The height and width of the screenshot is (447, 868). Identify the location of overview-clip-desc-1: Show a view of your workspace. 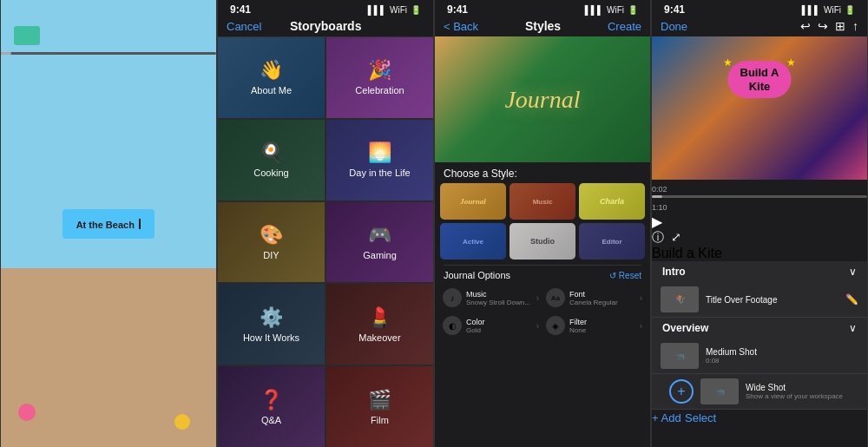
(802, 396).